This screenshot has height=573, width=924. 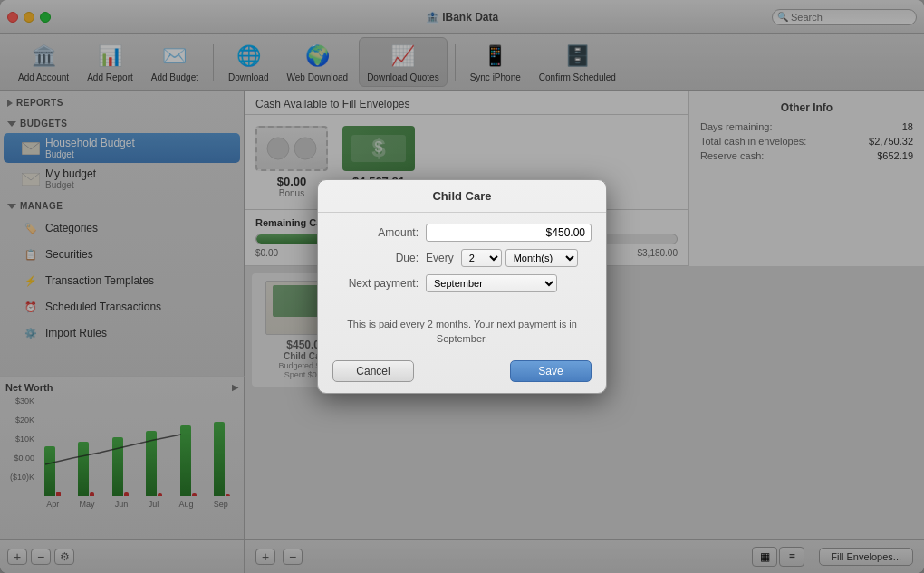 What do you see at coordinates (491, 283) in the screenshot?
I see `modal-next-payment-select: September JanuaryFebruaryMarch AprilMayJ…` at bounding box center [491, 283].